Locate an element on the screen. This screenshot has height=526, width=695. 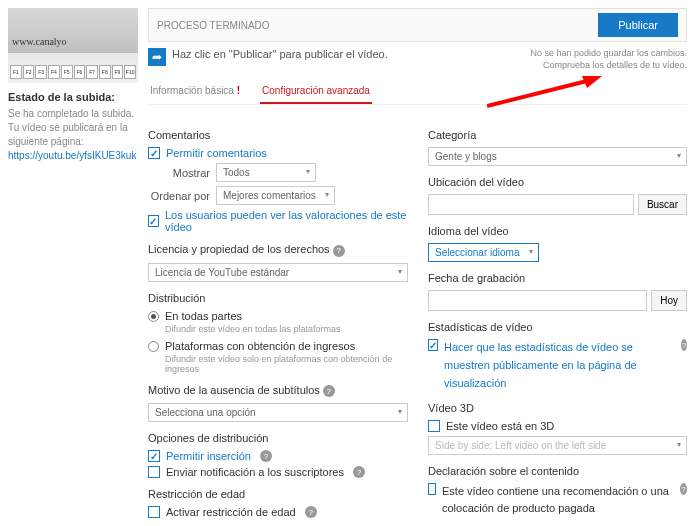
video3d-select: Side by side: Left video on the left sid… is located at coordinates (558, 446).